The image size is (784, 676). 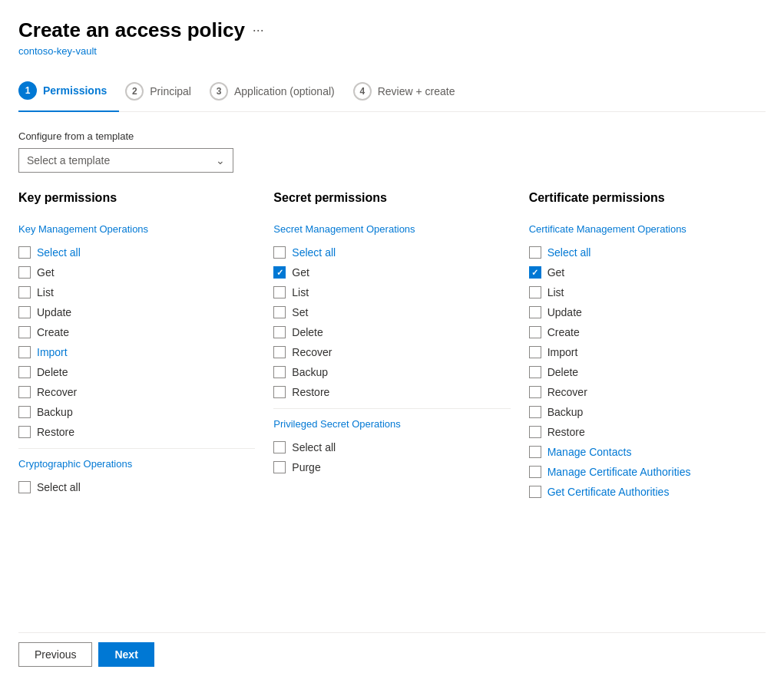 I want to click on label-cert-recover: Recover, so click(x=567, y=392).